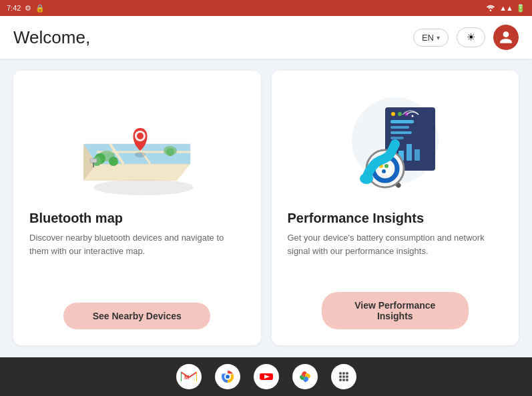  Describe the element at coordinates (471, 37) in the screenshot. I see `sun-icon: ☀` at that location.